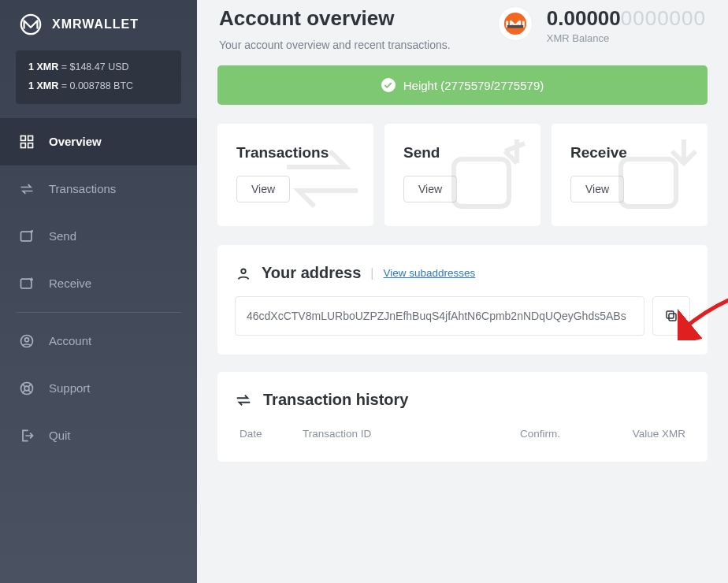 This screenshot has width=728, height=583. I want to click on history-title: Transaction history, so click(336, 400).